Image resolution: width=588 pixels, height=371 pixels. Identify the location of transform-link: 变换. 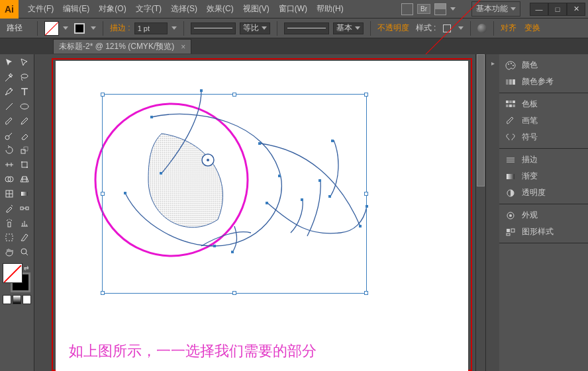
(532, 28).